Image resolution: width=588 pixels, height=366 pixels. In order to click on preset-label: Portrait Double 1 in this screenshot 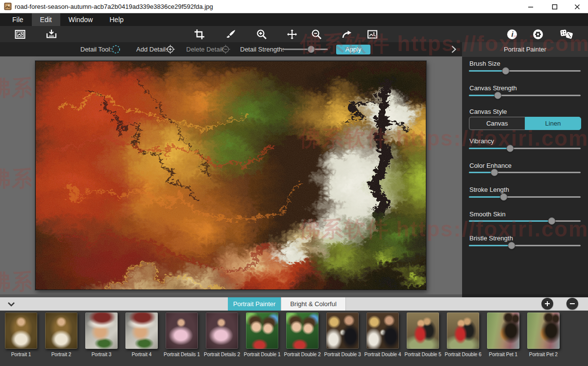, I will do `click(262, 354)`.